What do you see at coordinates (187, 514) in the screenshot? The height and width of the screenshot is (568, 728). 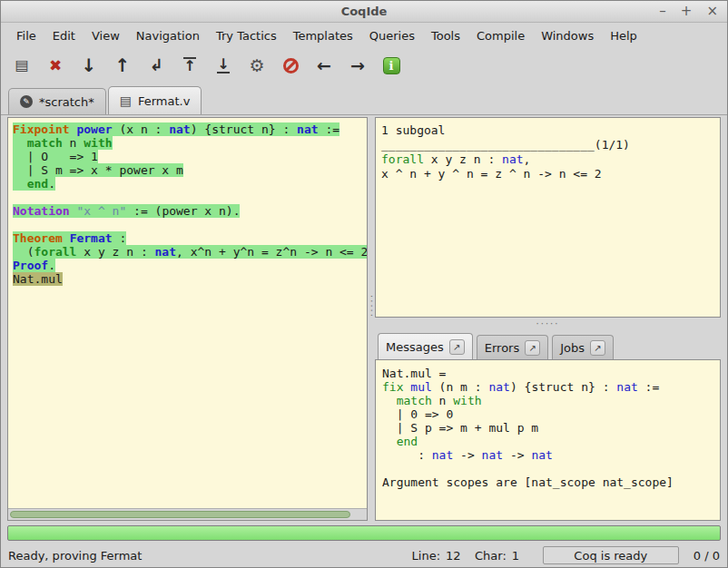 I see `horizontal-scrollbar` at bounding box center [187, 514].